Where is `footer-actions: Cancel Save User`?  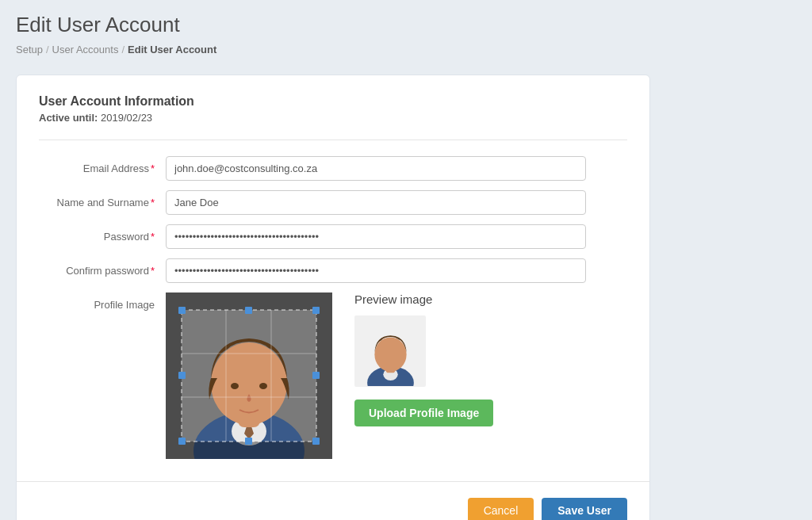
footer-actions: Cancel Save User is located at coordinates (333, 509).